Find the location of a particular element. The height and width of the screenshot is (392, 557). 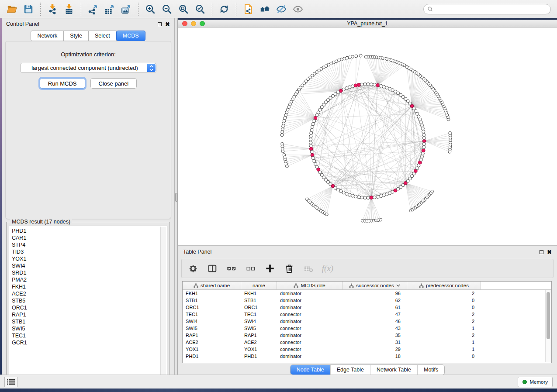

tab-edge-table: Edge Table is located at coordinates (350, 370).